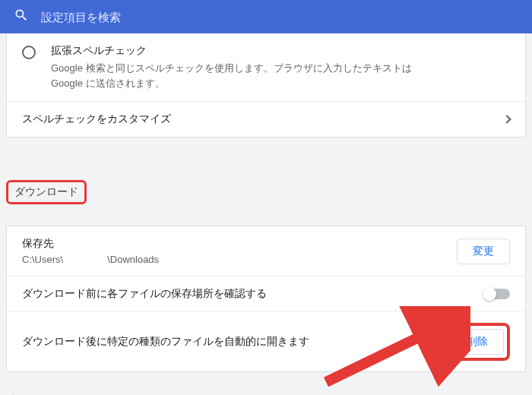 This screenshot has height=395, width=532. Describe the element at coordinates (280, 17) in the screenshot. I see `search-input` at that location.